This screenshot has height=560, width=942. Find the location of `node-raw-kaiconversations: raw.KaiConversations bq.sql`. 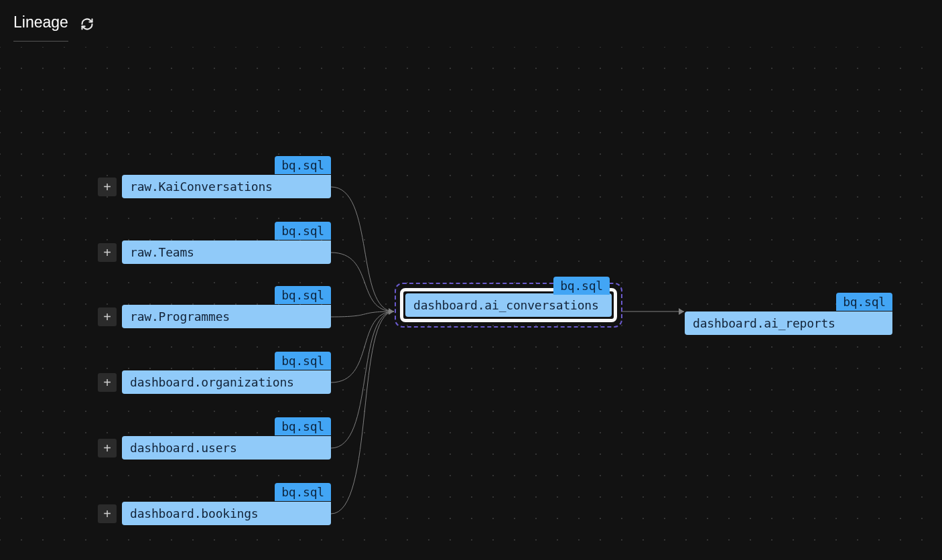

node-raw-kaiconversations: raw.KaiConversations bq.sql is located at coordinates (226, 186).